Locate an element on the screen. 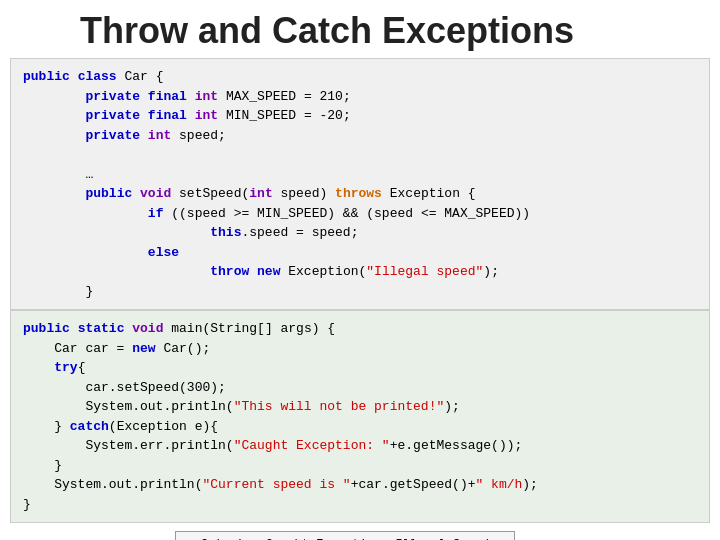 Image resolution: width=720 pixels, height=540 pixels. output-box: Output: Caught Exception: Illegal Speed … is located at coordinates (345, 536).